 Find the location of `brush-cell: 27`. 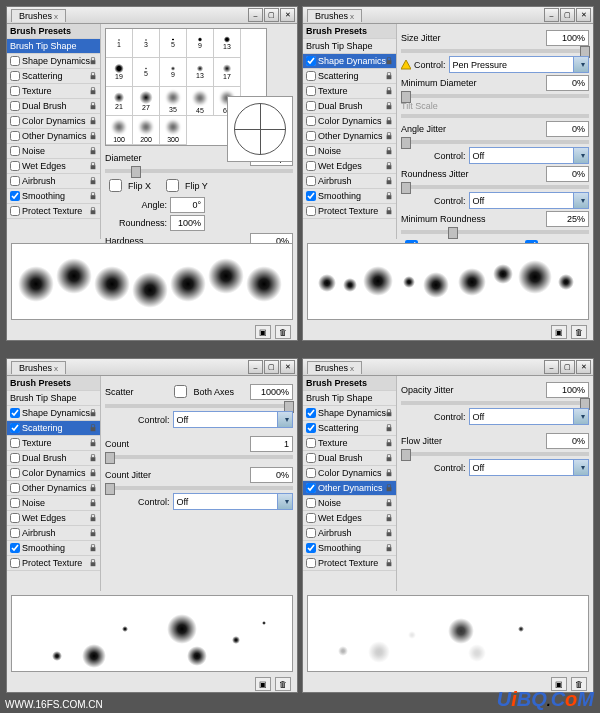

brush-cell: 27 is located at coordinates (146, 102).